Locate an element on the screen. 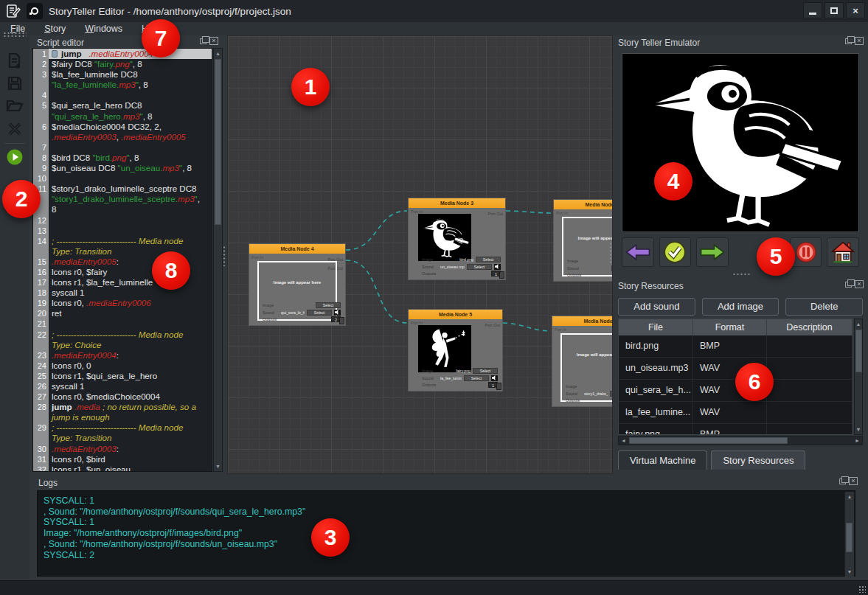 The image size is (868, 595). home-button is located at coordinates (843, 252).